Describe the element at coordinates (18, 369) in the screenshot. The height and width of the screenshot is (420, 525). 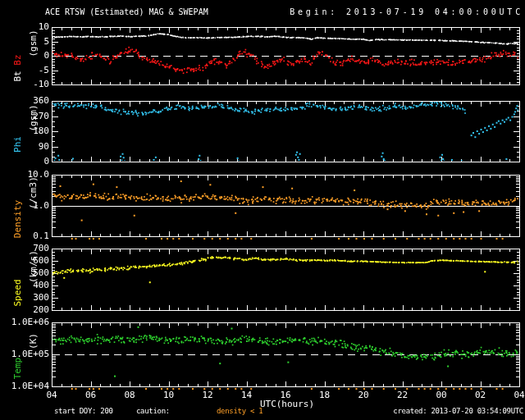
I see `panel-name-part: Temp` at that location.